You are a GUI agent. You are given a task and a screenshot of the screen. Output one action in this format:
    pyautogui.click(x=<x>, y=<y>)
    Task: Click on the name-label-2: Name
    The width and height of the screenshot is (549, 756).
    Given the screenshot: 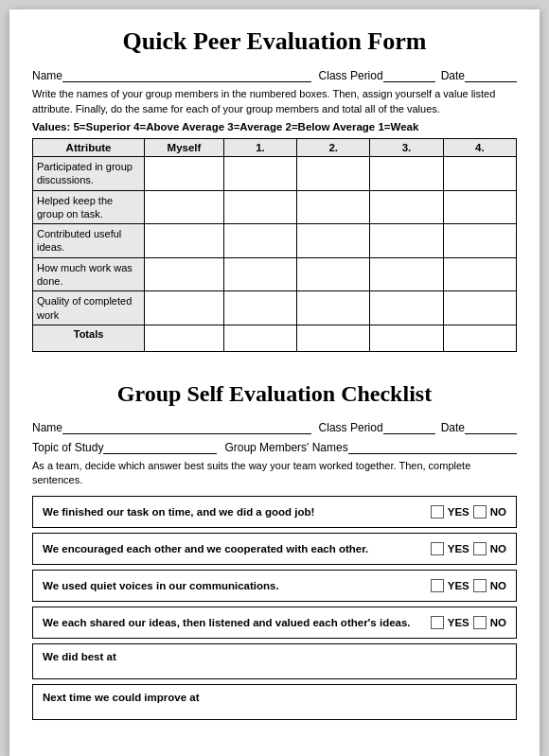 What is the action you would take?
    pyautogui.click(x=47, y=428)
    